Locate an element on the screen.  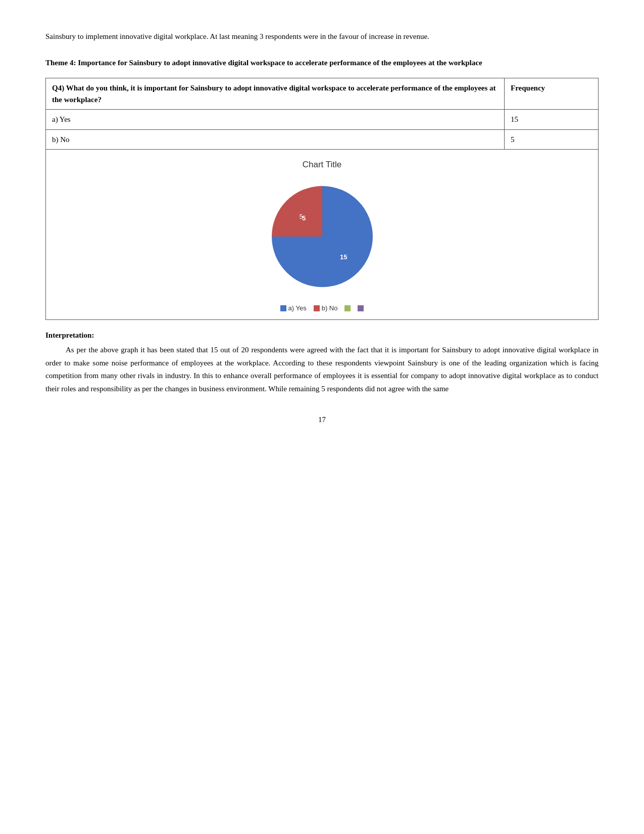
legend-no: b) No is located at coordinates (326, 308).